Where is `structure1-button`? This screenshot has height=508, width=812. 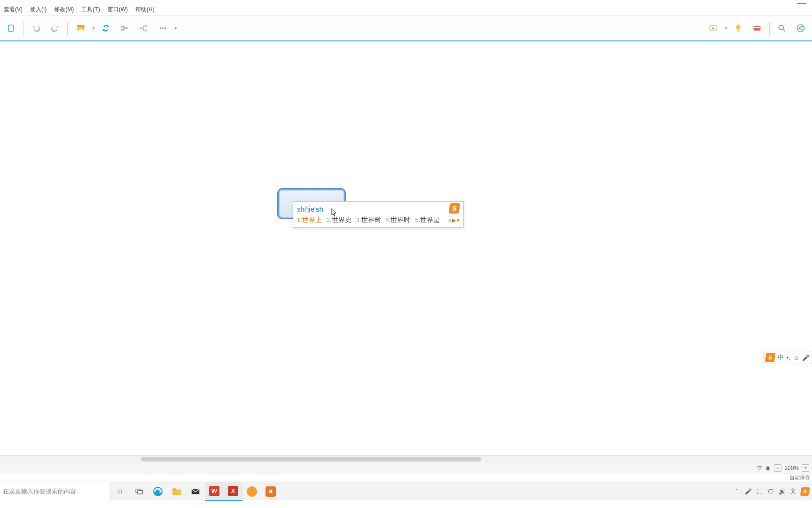
structure1-button is located at coordinates (125, 28).